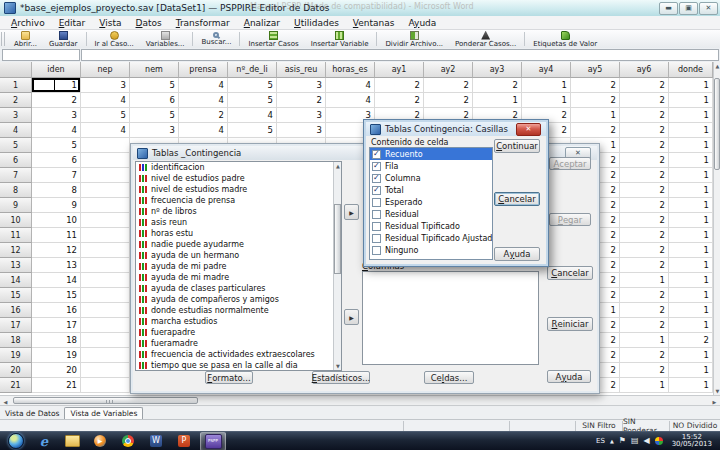 The width and height of the screenshot is (720, 450). I want to click on variable-listbox: identificacionnivel de estudios padreniv…, so click(238, 266).